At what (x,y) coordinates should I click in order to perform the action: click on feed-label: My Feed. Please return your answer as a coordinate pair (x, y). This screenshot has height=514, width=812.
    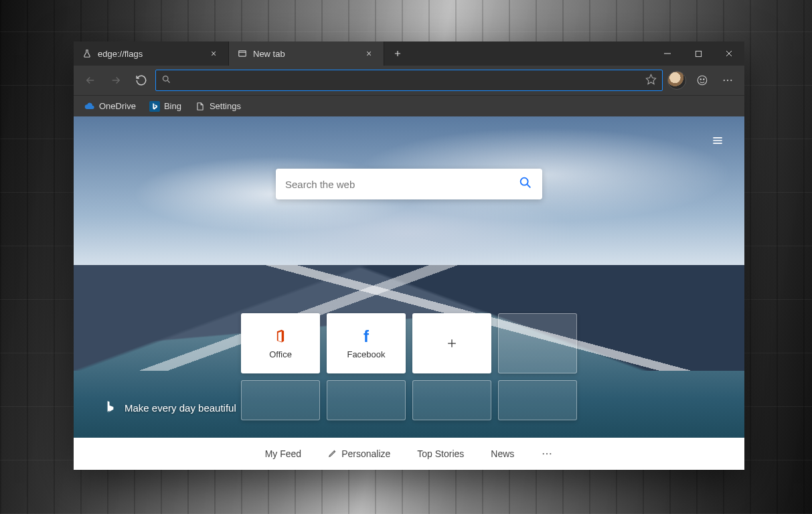
    Looking at the image, I should click on (283, 454).